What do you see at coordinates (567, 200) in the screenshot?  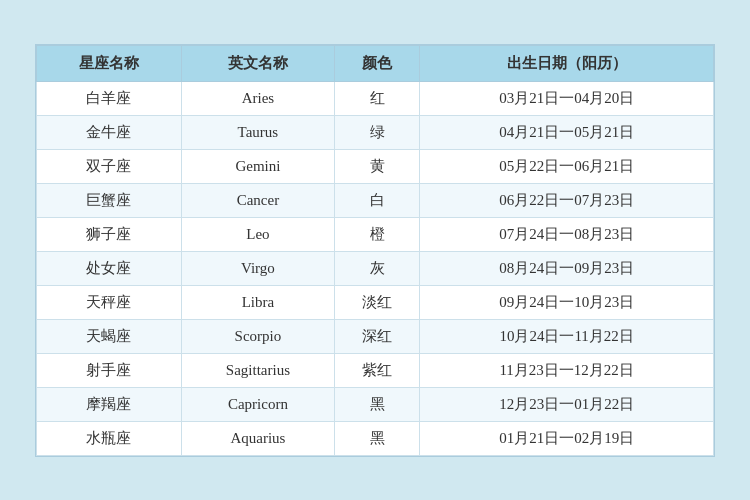 I see `cell-dates: 06月22日一07月23日` at bounding box center [567, 200].